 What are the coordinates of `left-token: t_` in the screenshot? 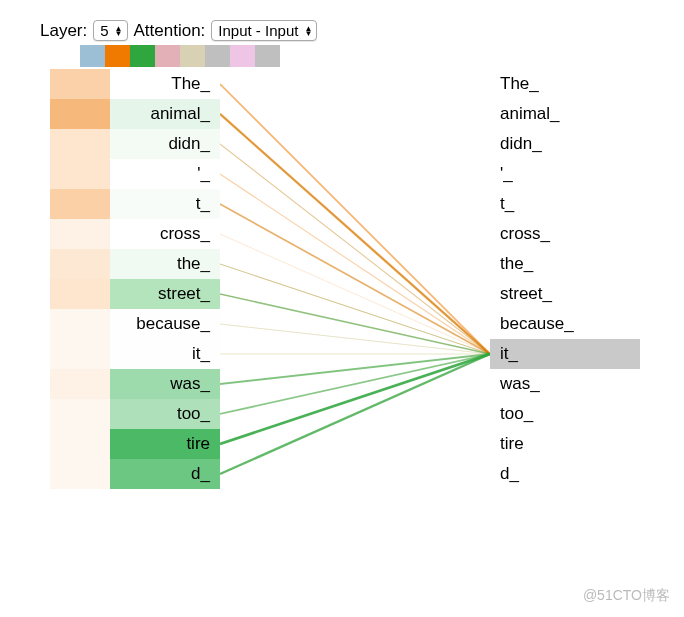 It's located at (165, 204).